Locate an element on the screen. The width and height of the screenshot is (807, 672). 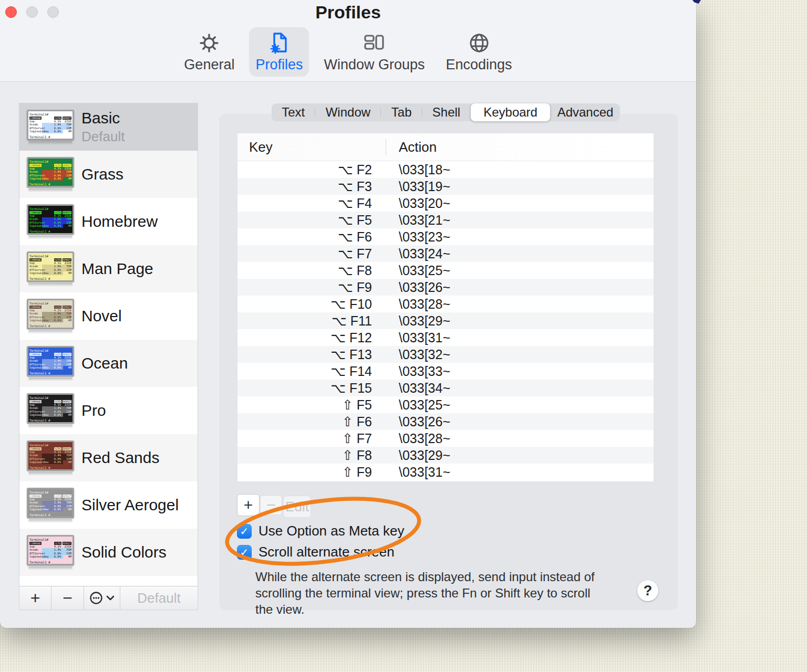
profile-name: Homebrew is located at coordinates (120, 222).